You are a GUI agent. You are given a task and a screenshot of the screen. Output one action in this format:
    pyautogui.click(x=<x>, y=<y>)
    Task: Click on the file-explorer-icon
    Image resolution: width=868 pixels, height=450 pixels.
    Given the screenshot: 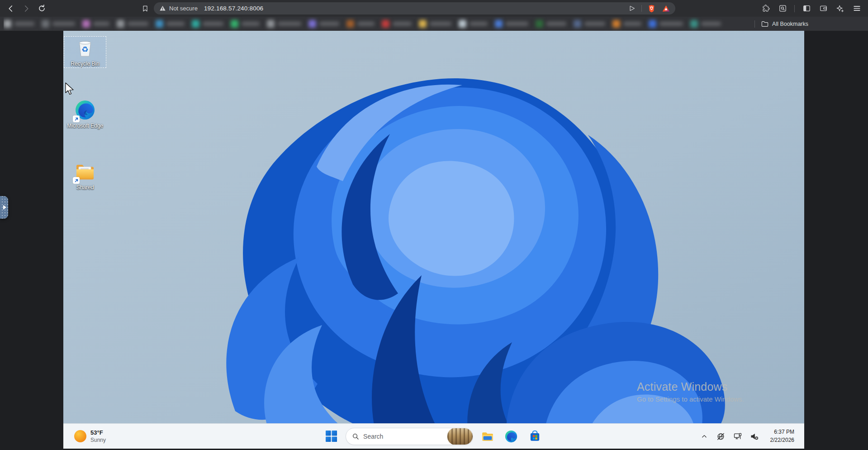 What is the action you would take?
    pyautogui.click(x=488, y=436)
    